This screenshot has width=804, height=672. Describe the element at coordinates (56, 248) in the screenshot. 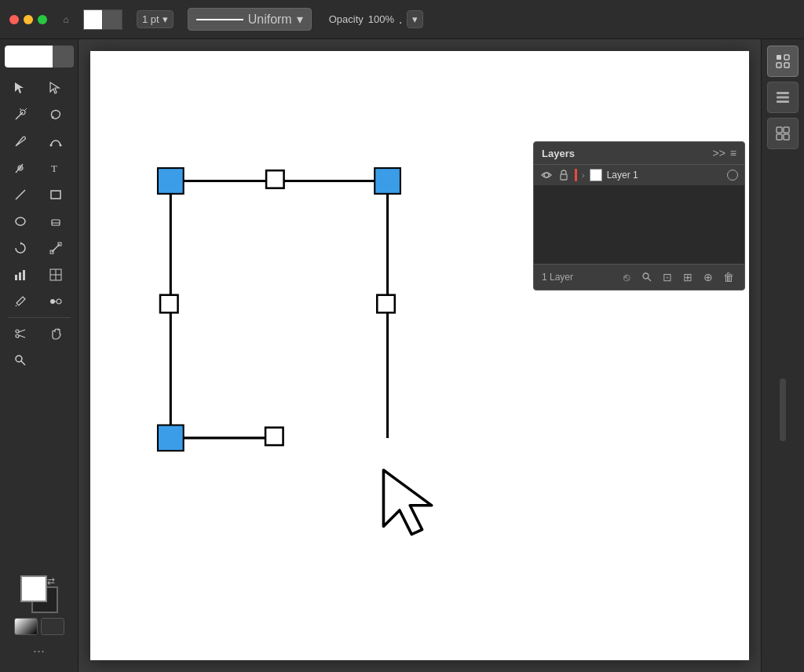

I see `scale-tool` at that location.